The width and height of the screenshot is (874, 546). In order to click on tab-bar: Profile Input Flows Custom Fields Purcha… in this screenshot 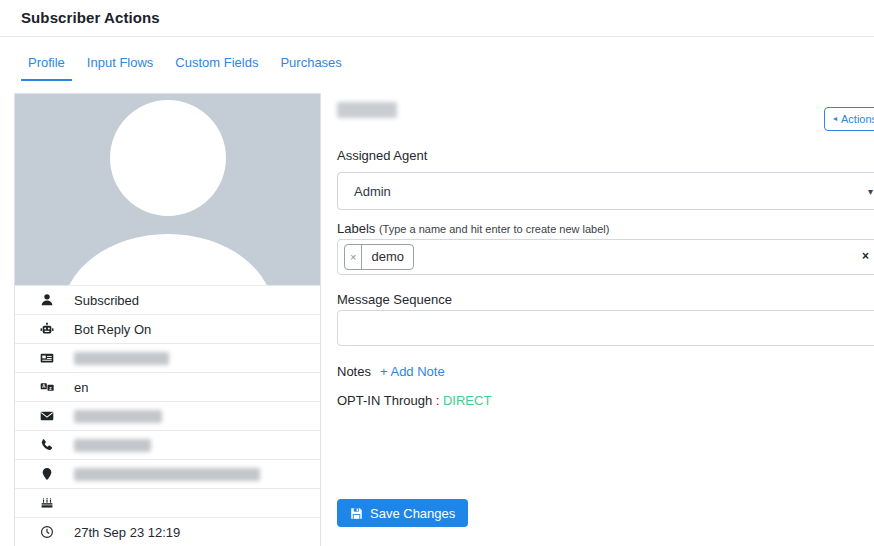, I will do `click(448, 64)`.